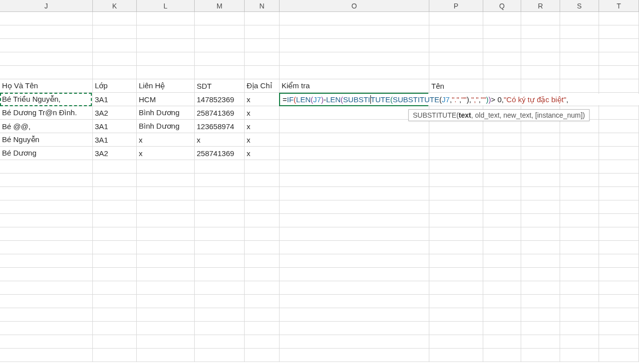 Image resolution: width=639 pixels, height=364 pixels. Describe the element at coordinates (46, 6) in the screenshot. I see `col-header-J: J` at that location.